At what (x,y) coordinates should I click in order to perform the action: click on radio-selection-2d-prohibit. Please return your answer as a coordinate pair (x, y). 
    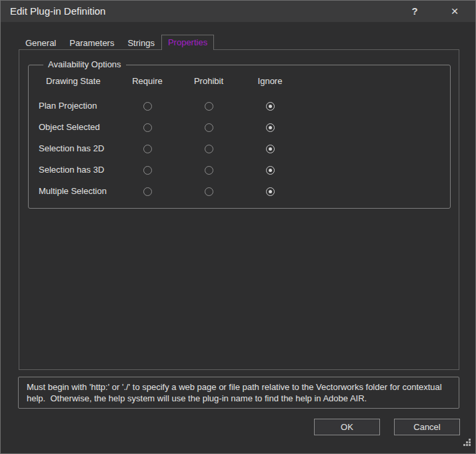
    Looking at the image, I should click on (209, 149).